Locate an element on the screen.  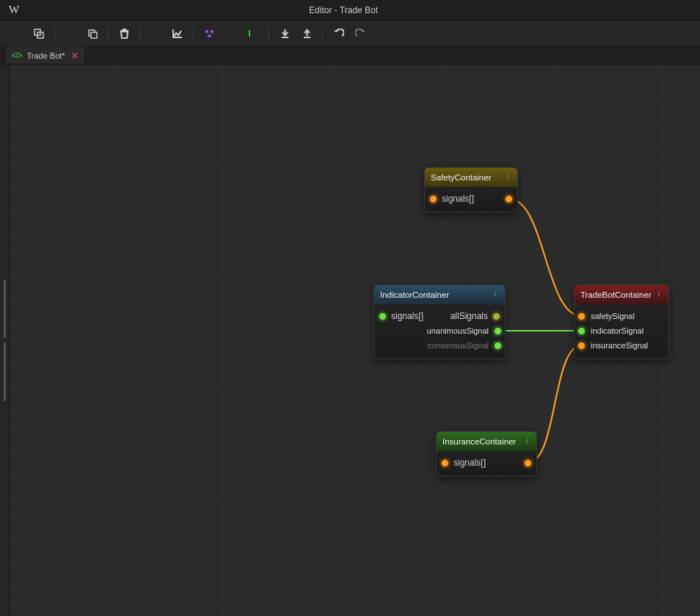
chart-button is located at coordinates (178, 34).